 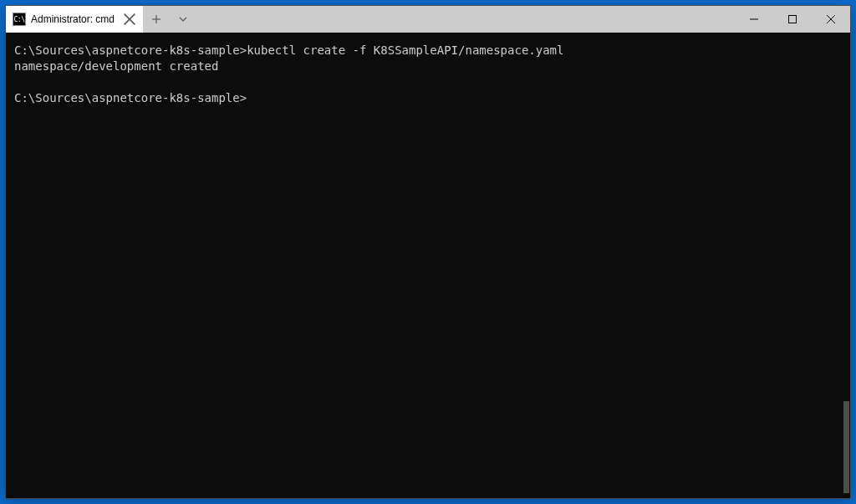 I want to click on cmd-icon: C:\, so click(x=19, y=19).